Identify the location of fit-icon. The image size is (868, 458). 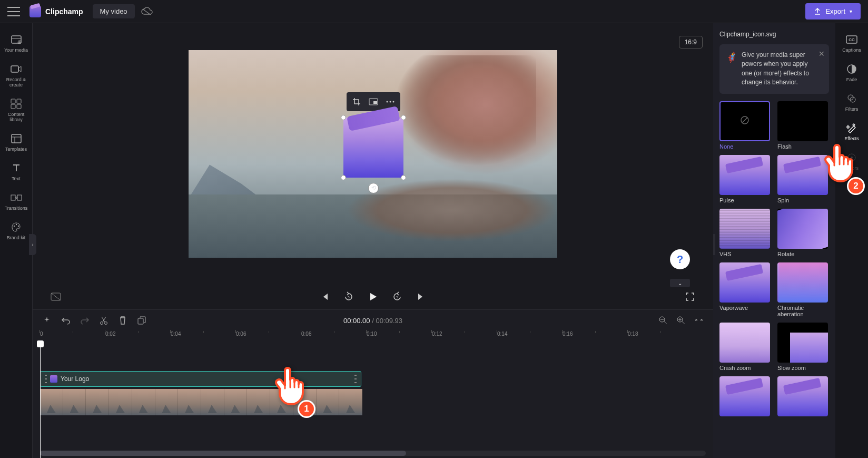
(699, 320).